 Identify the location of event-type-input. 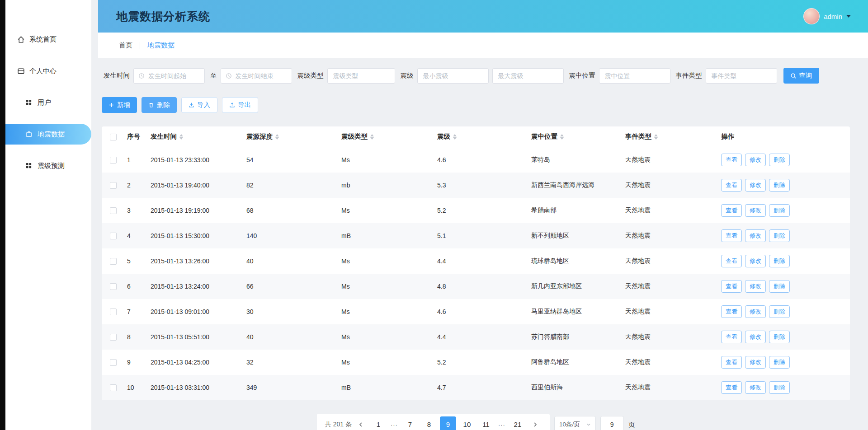
(741, 76).